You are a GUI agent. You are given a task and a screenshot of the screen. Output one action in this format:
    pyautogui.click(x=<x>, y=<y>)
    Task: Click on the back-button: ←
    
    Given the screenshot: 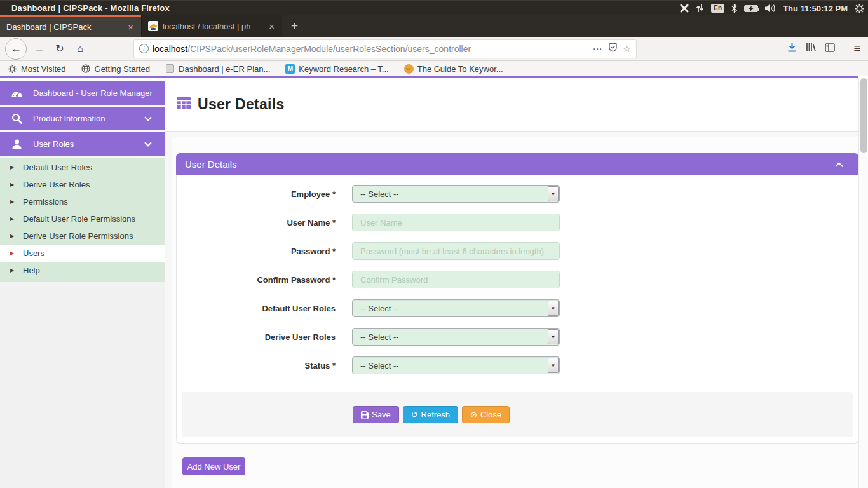 What is the action you would take?
    pyautogui.click(x=16, y=49)
    